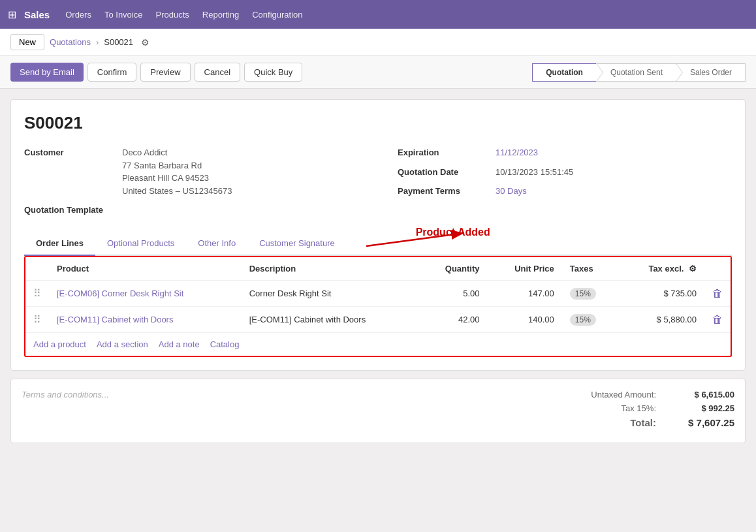 This screenshot has width=756, height=532. Describe the element at coordinates (663, 409) in the screenshot. I see `tax-row: Tax 15%: $ 992.25` at that location.